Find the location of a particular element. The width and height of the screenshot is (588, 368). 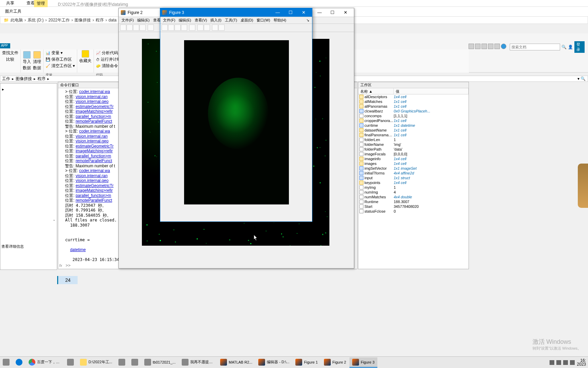

taskbar-item: MATLAB R2... is located at coordinates (236, 363).